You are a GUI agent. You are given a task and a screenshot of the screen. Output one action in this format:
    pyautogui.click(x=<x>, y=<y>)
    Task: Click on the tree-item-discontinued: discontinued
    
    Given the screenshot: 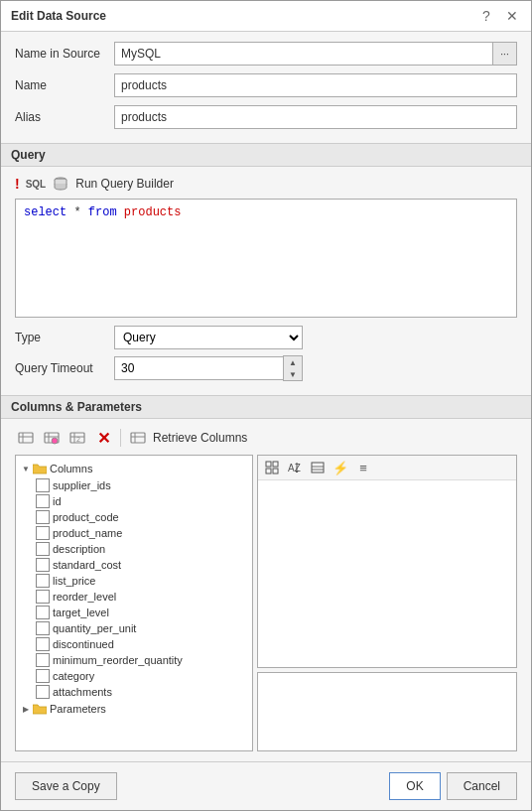 What is the action you would take?
    pyautogui.click(x=134, y=644)
    